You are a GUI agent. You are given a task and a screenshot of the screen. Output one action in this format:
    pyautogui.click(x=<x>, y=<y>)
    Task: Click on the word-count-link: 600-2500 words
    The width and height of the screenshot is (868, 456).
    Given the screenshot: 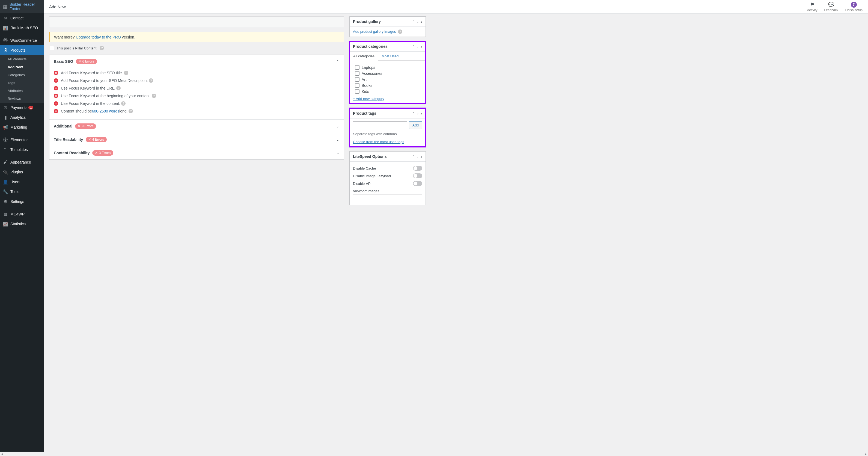 What is the action you would take?
    pyautogui.click(x=106, y=111)
    